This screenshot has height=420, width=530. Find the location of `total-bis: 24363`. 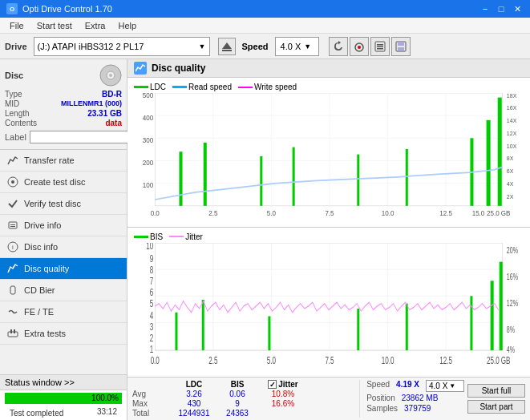

total-bis: 24363 is located at coordinates (237, 414).